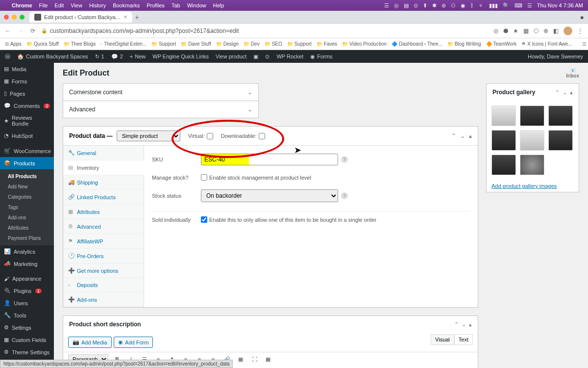 The image size is (588, 368). Describe the element at coordinates (434, 6) in the screenshot. I see `menubar-icon: ✱` at that location.